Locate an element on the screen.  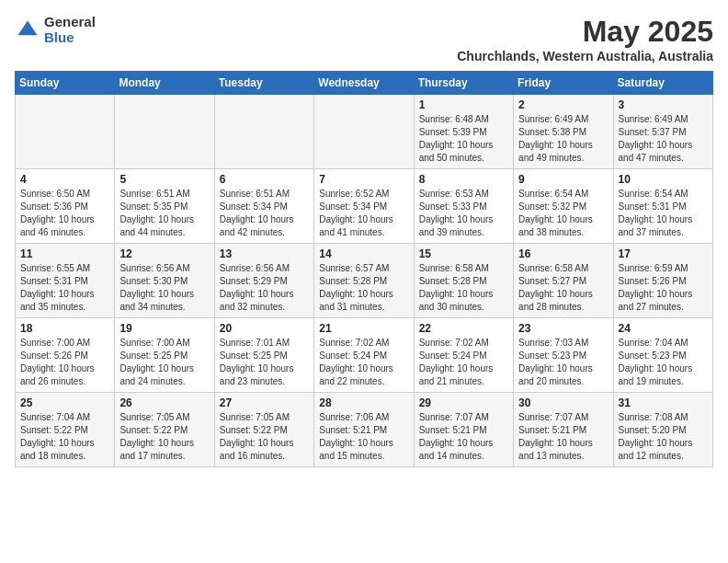
calendar-cell: 7Sunrise: 6:52 AM Sunset: 5:34 PM Daylig… is located at coordinates (364, 206).